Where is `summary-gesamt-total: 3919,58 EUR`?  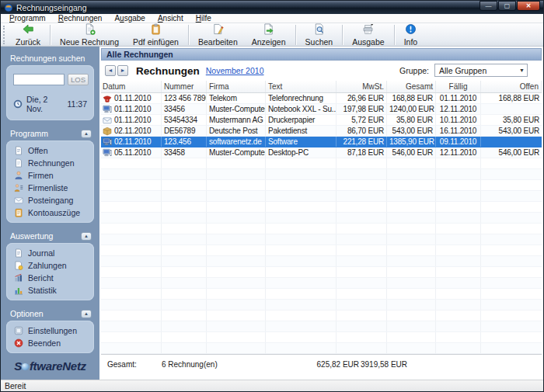
summary-gesamt-total: 3919,58 EUR is located at coordinates (383, 365).